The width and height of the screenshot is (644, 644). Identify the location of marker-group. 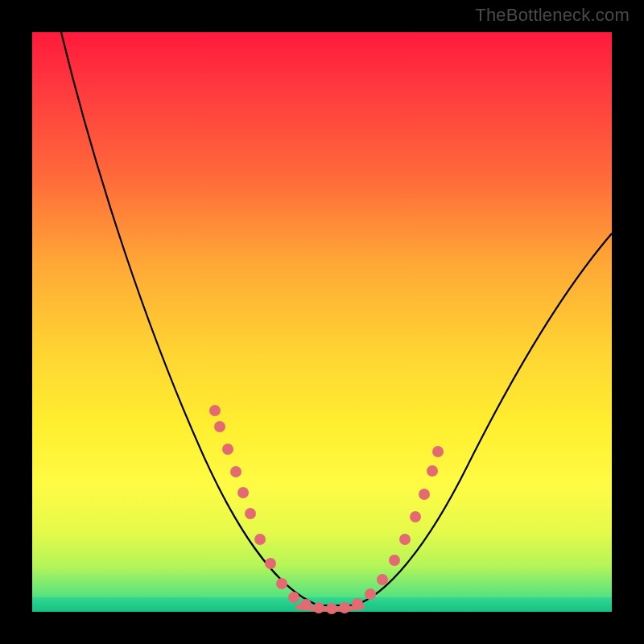
(327, 510).